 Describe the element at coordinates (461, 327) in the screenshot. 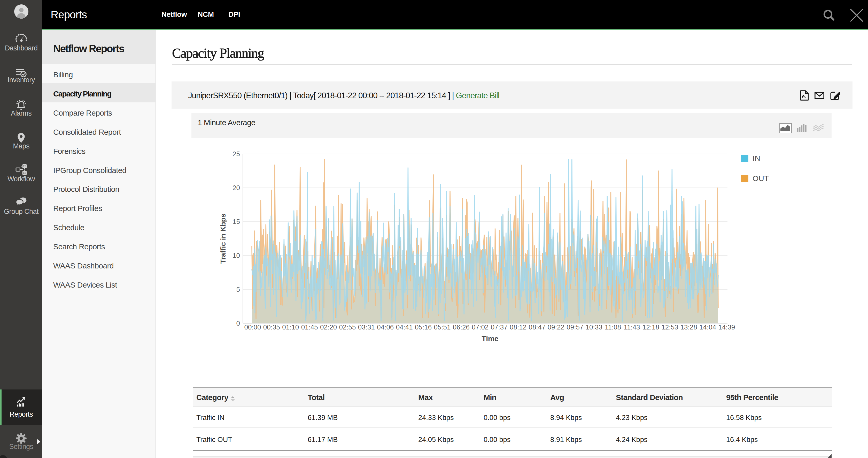

I see `svg-text: 06:26` at that location.